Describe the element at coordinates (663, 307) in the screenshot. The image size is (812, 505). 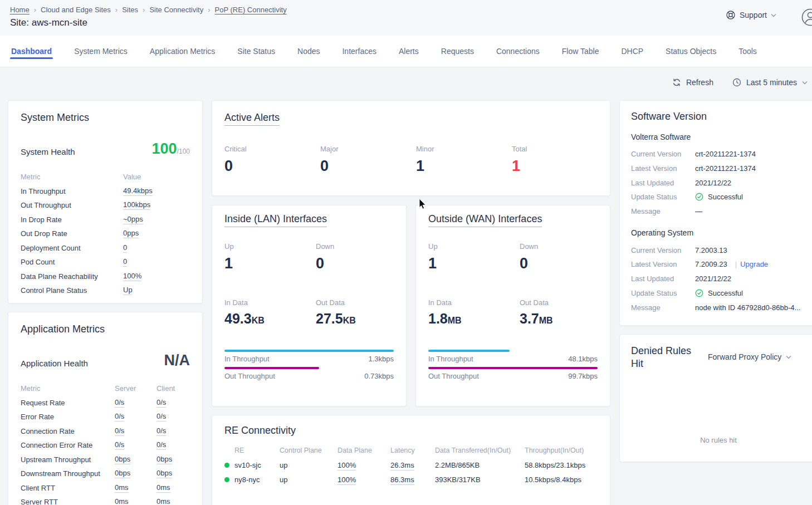
I see `software-row-label: Message` at that location.